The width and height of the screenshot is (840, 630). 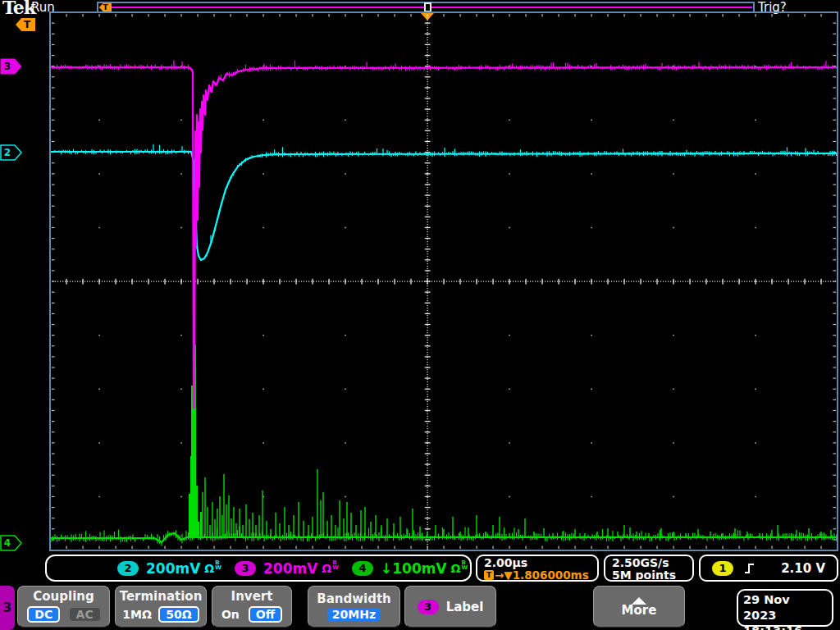 What do you see at coordinates (137, 614) in the screenshot?
I see `termination-1m-option: 1MΩ` at bounding box center [137, 614].